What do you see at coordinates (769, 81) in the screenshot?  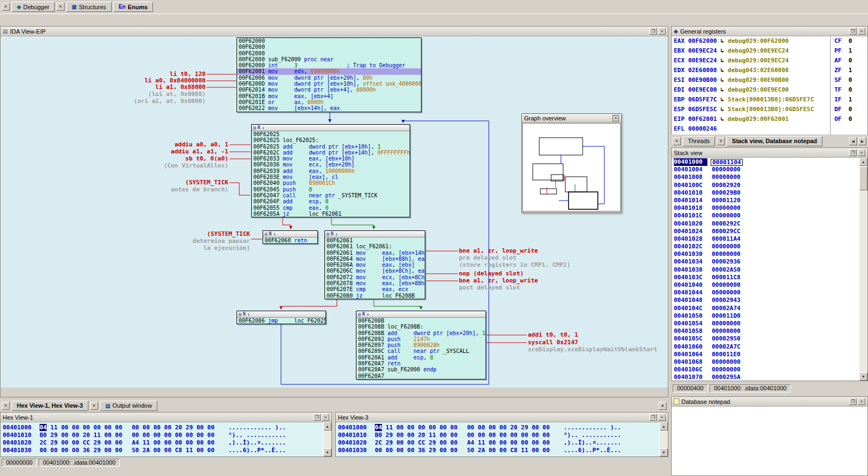 I see `register-row: ESI 00E90B00 ↳ debug029:00E90B00SF0` at bounding box center [769, 81].